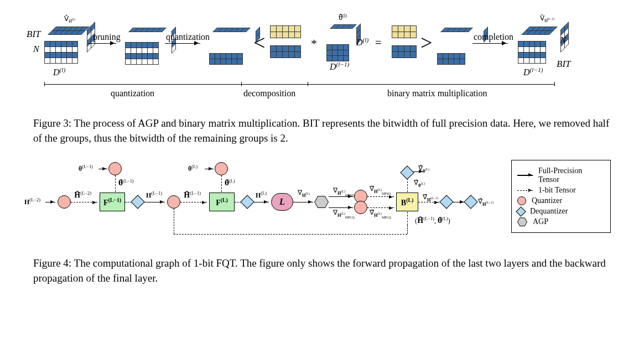  Describe the element at coordinates (322, 271) in the screenshot. I see `caption-fig4: Figure 4: The computational graph of 1-b…` at that location.